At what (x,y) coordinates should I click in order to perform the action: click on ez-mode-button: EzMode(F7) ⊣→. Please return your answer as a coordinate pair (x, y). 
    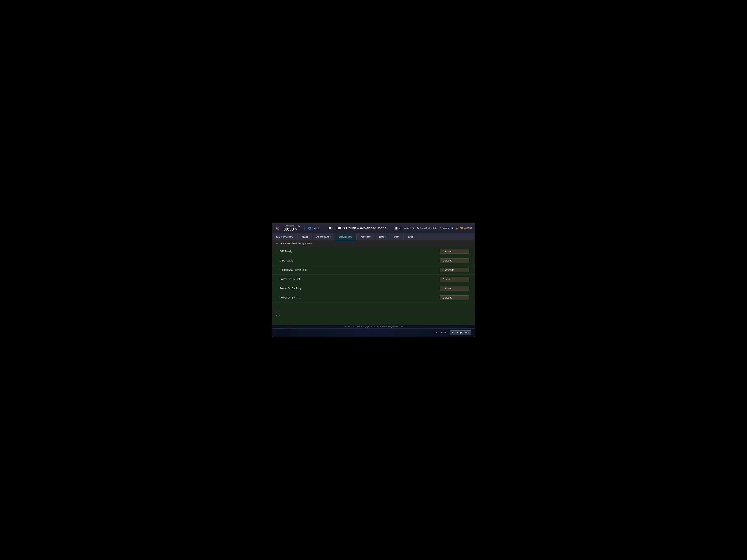
    Looking at the image, I should click on (461, 333).